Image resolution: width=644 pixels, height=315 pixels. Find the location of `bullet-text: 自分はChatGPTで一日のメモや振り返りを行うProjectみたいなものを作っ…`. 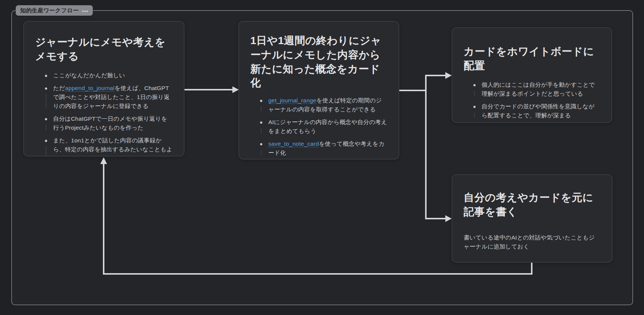

bullet-text: 自分はChatGPTで一日のメモや振り返りを行うProjectみたいなものを作っ… is located at coordinates (110, 123).